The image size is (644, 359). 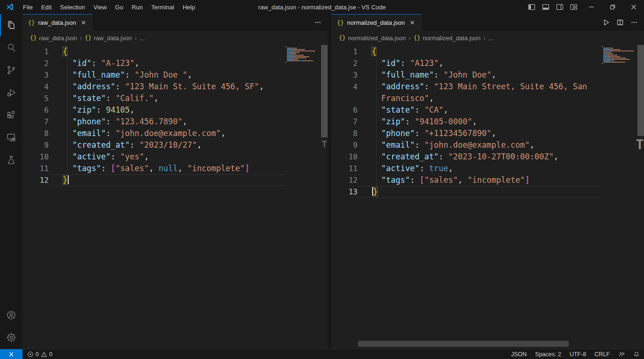 What do you see at coordinates (154, 87) in the screenshot?
I see `code-line: 4 "address": "123 Main St. Suite 456, SF…` at bounding box center [154, 87].